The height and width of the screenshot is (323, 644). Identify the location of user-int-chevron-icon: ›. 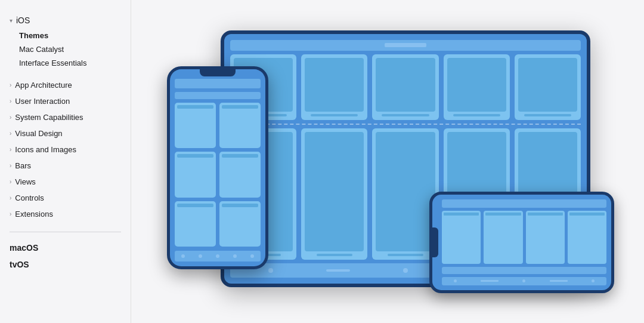
(11, 101).